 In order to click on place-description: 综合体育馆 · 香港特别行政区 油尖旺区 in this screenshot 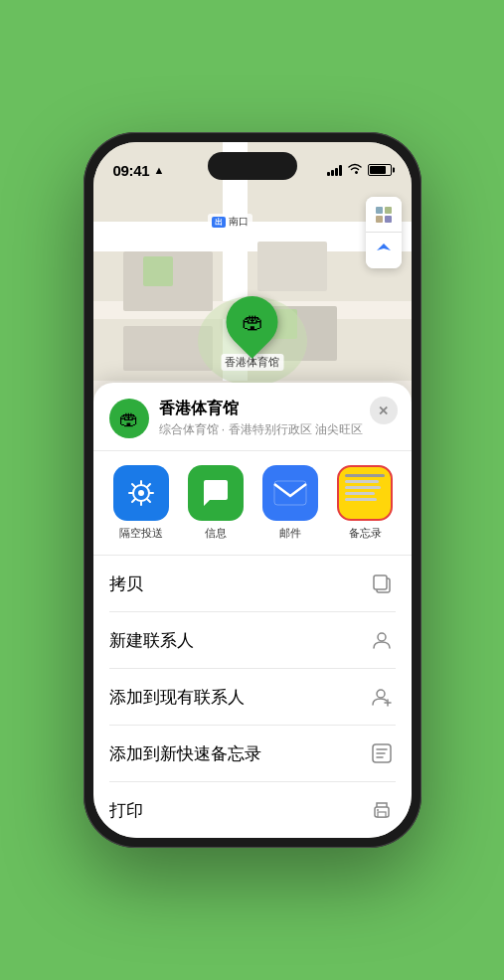, I will do `click(277, 429)`.